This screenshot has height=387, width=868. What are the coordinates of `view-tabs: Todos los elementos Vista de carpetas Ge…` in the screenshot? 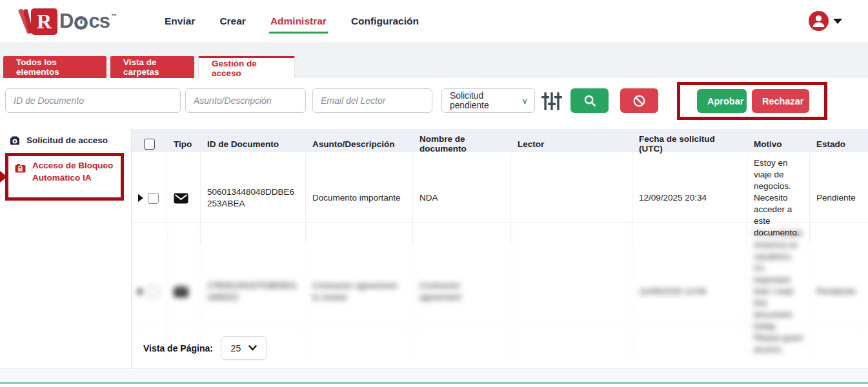 It's located at (149, 67).